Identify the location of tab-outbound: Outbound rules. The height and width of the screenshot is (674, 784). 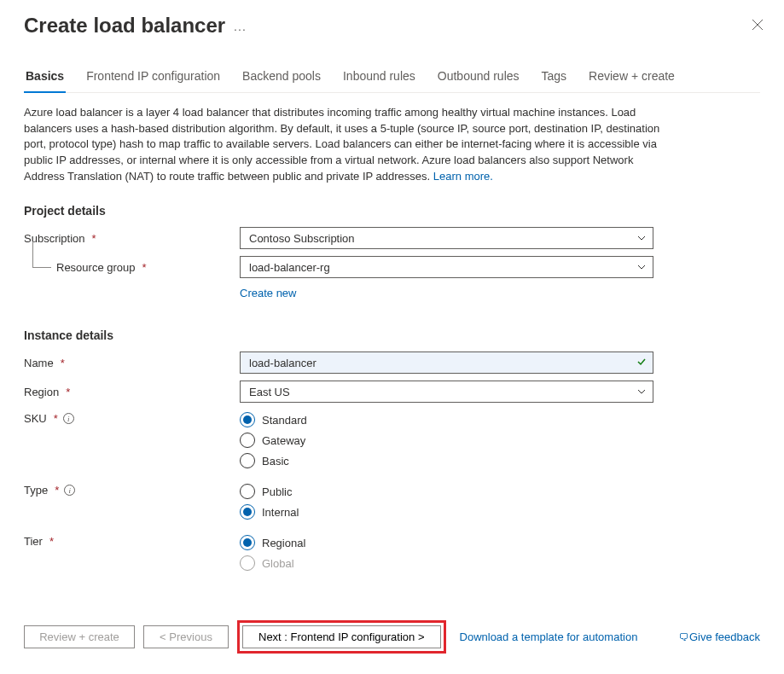
(479, 78).